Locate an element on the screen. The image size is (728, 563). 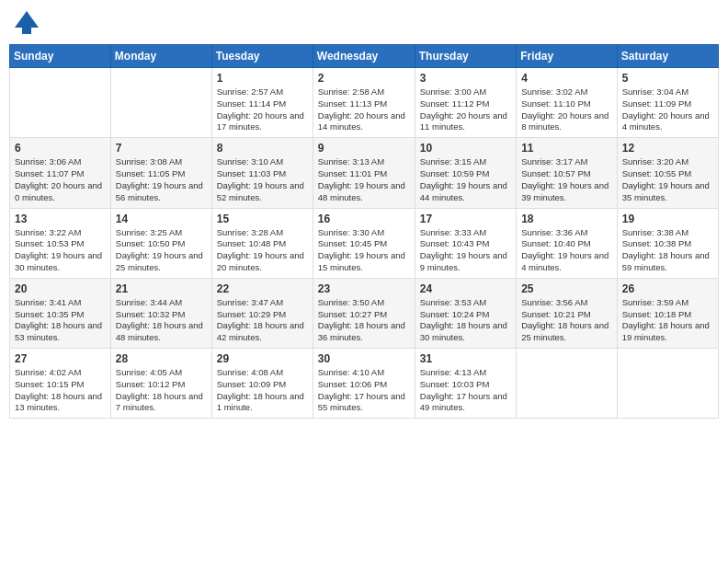
day-content: Sunrise: 3:22 AM Sunset: 10:53 PM Daylig… is located at coordinates (61, 250).